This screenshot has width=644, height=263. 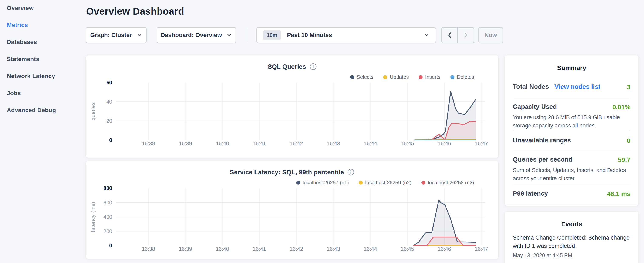 I want to click on summary-row-unavailable-ranges: Unavailable ranges 0, so click(x=572, y=140).